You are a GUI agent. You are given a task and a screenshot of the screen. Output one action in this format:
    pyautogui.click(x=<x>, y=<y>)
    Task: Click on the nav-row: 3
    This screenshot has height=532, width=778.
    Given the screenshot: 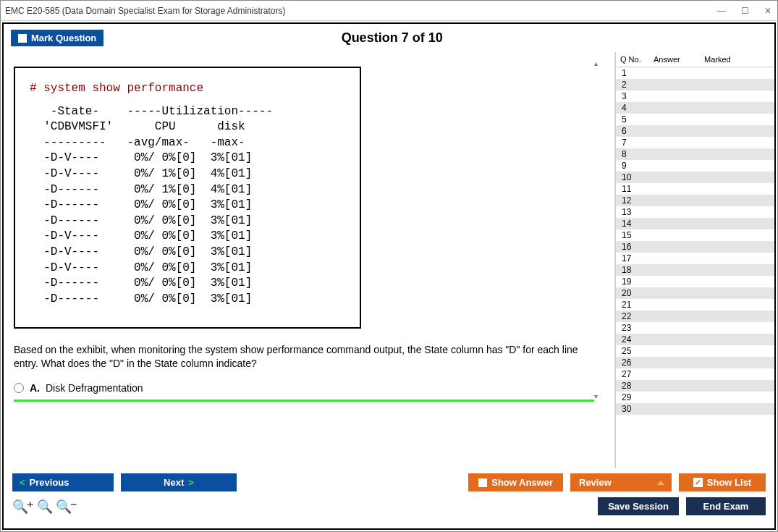 What is the action you would take?
    pyautogui.click(x=695, y=96)
    